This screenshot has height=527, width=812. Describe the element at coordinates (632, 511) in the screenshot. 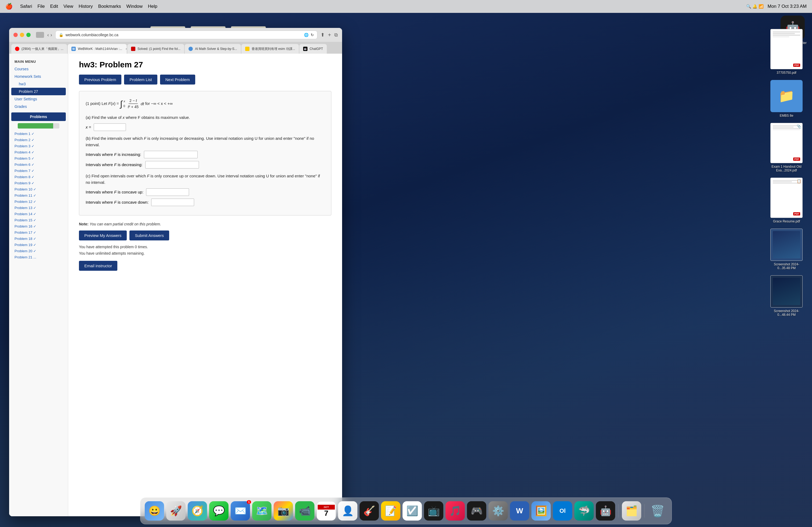

I see `dock-files: 🗂️` at that location.